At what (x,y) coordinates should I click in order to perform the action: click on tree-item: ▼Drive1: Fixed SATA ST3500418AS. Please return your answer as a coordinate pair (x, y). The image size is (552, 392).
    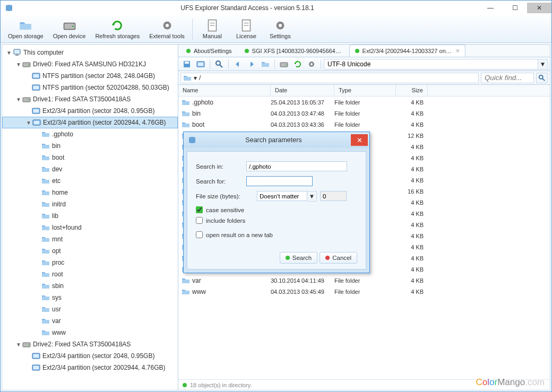
    Looking at the image, I should click on (90, 99).